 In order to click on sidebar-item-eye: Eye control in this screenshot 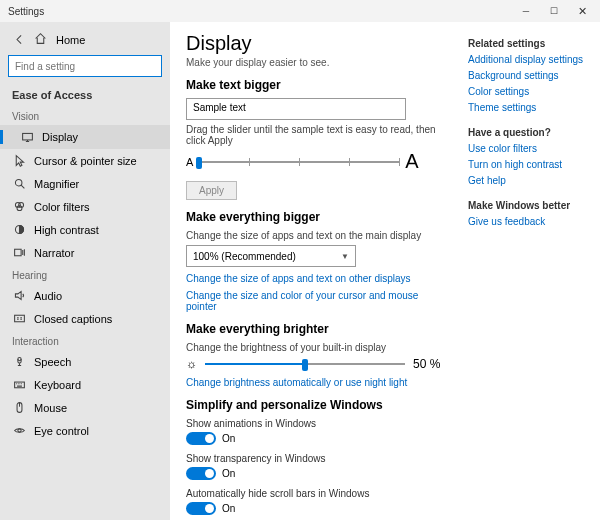, I will do `click(85, 430)`.